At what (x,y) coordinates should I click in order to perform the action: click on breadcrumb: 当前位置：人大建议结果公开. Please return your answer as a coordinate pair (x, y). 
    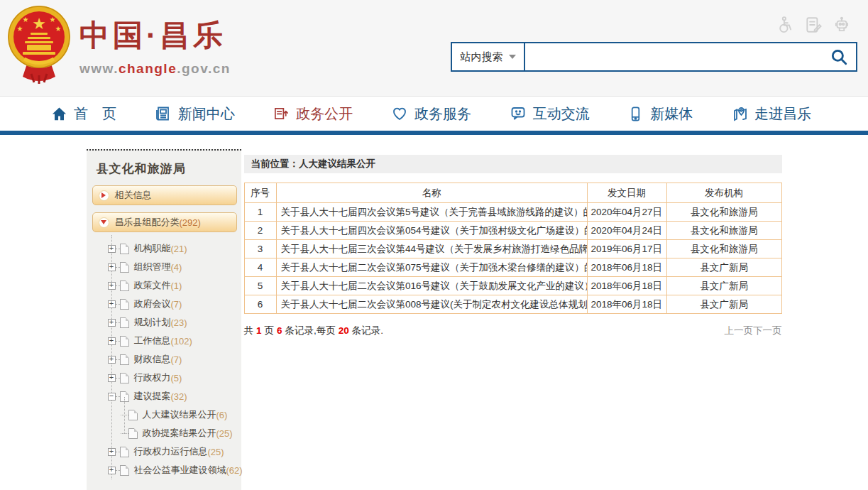
    Looking at the image, I should click on (513, 164).